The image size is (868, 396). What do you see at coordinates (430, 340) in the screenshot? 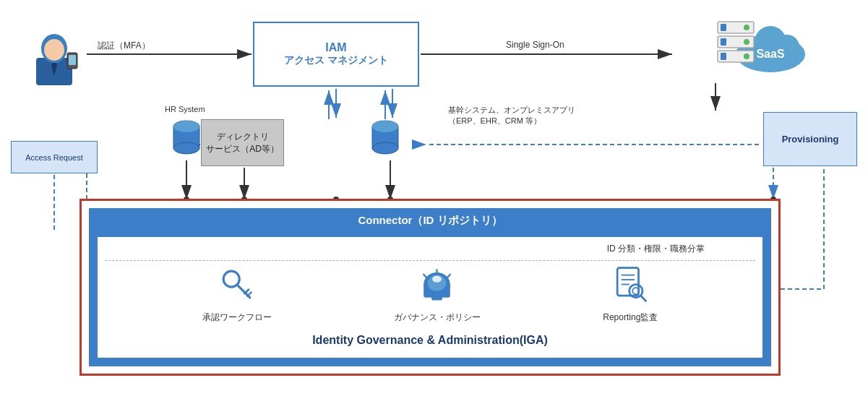
I see `iga-title: Identity Governance & Administration(IGA…` at bounding box center [430, 340].